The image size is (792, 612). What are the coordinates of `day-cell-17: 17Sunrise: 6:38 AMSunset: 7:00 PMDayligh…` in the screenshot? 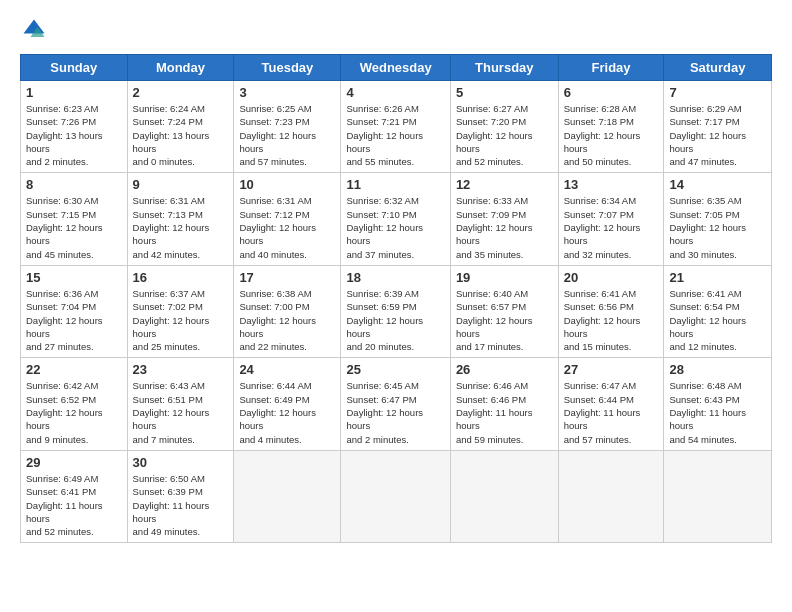 It's located at (288, 311).